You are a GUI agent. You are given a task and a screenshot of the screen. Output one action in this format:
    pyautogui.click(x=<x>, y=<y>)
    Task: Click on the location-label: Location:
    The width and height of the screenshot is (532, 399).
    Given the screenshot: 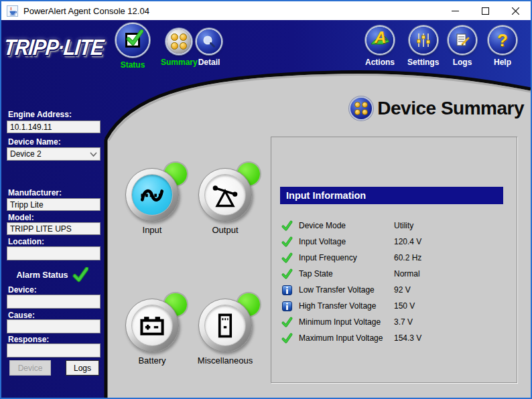 What is the action you would take?
    pyautogui.click(x=26, y=242)
    